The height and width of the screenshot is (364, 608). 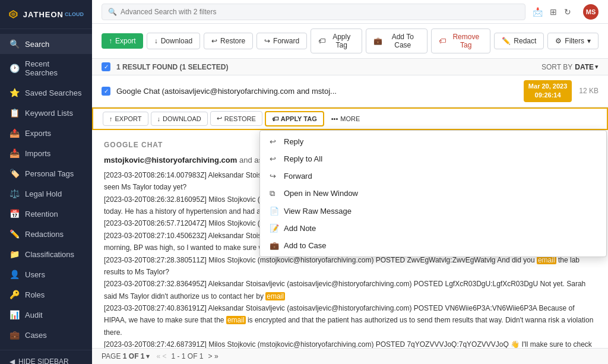 I want to click on forward-menu-icon: ↪, so click(x=274, y=176).